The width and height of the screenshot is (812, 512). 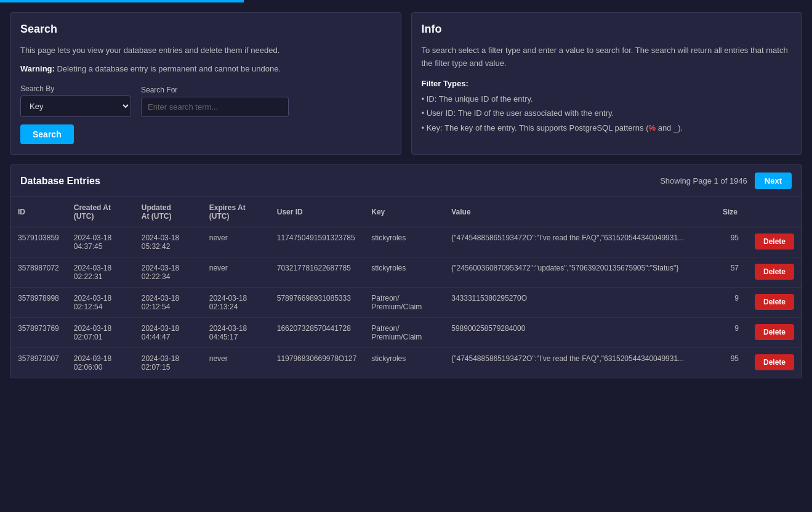 What do you see at coordinates (38, 243) in the screenshot?
I see `cell-id: 3579103859` at bounding box center [38, 243].